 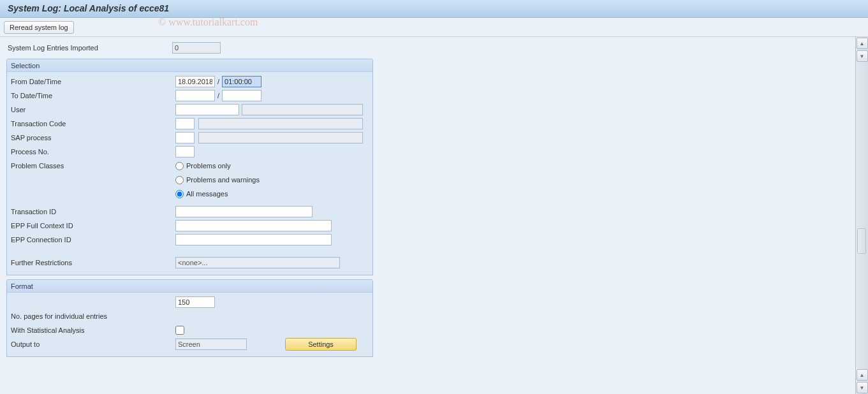 I want to click on reread-system-log-button: Reread system log, so click(x=39, y=27).